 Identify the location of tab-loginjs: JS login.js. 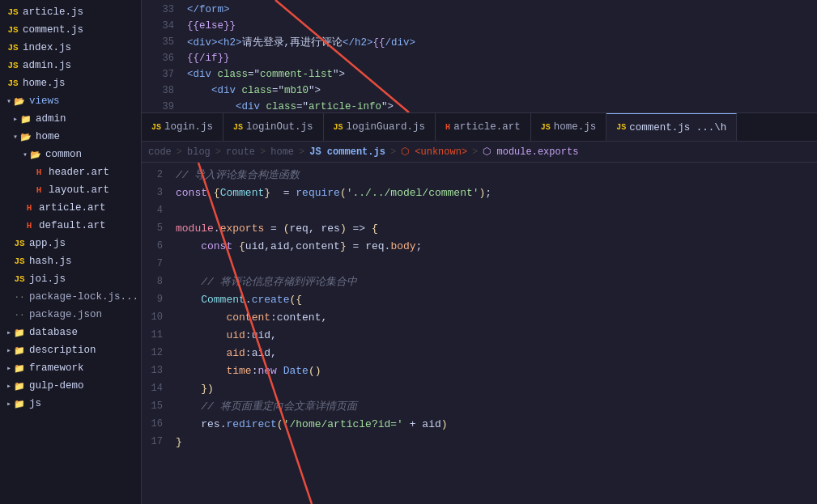
(183, 127).